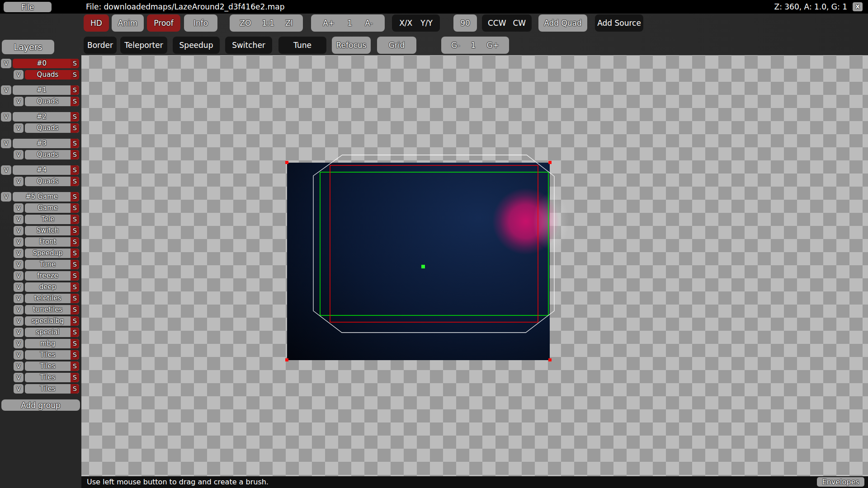 This screenshot has width=868, height=488. I want to click on group-select-bar: #4S, so click(46, 170).